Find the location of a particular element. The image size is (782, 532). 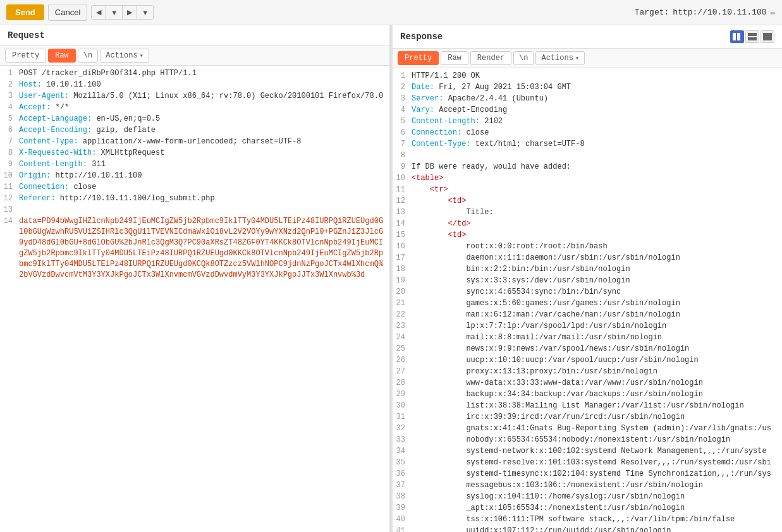

line-number: 41 is located at coordinates (402, 529).